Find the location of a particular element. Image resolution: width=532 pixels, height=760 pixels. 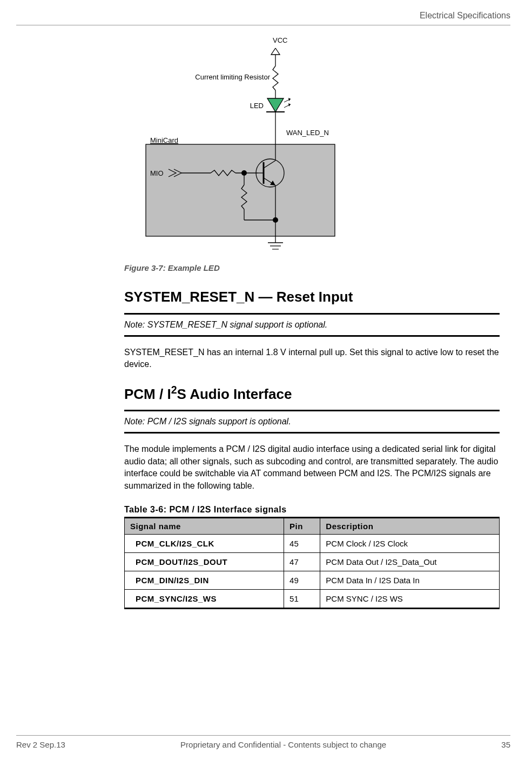

heading-pre: PCM / I is located at coordinates (148, 394).